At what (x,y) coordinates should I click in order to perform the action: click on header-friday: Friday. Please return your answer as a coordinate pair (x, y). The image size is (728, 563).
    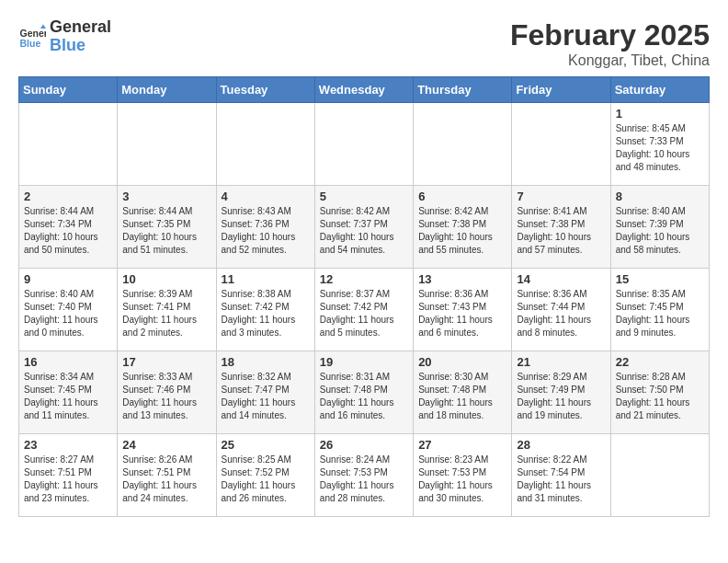
    Looking at the image, I should click on (561, 90).